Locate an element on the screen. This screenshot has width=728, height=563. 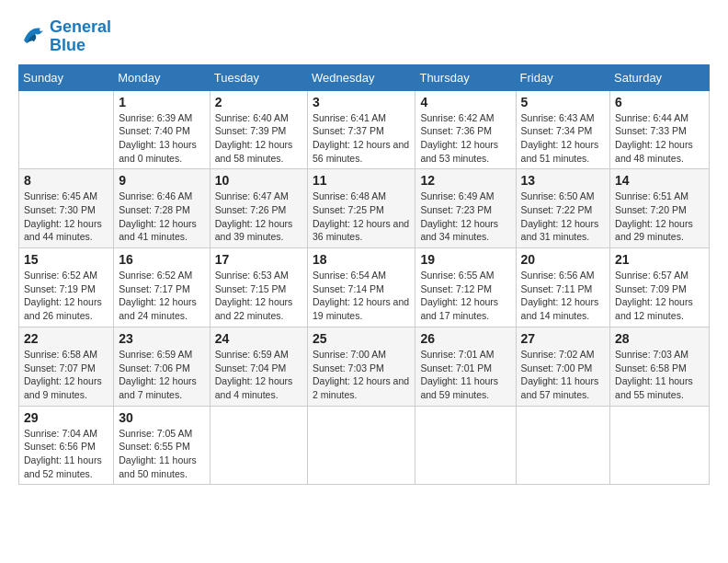
calendar-cell: 17 Sunrise: 6:53 AMSunset: 7:15 PMDaylig… is located at coordinates (258, 288).